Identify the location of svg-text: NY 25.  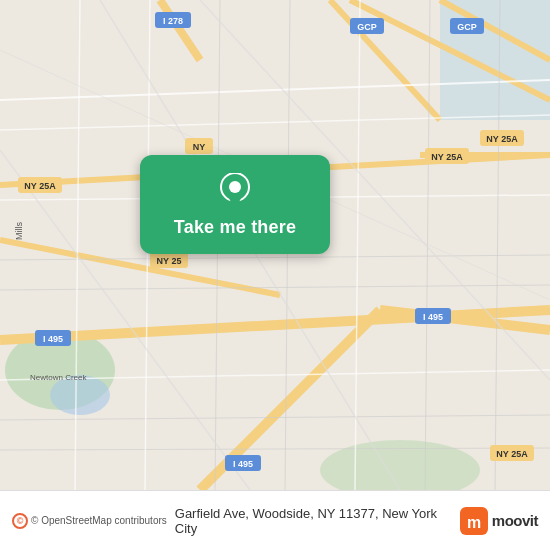
(170, 261).